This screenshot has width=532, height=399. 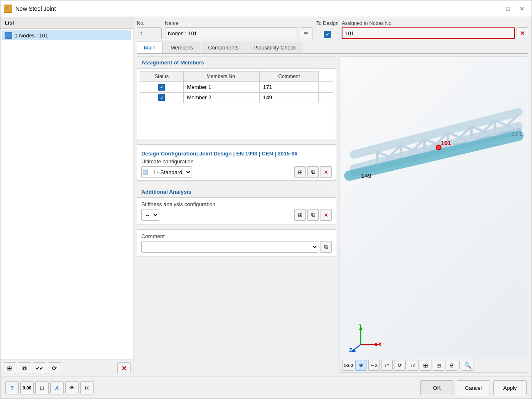 What do you see at coordinates (413, 365) in the screenshot?
I see `pan-z-btn: ↕Z` at bounding box center [413, 365].